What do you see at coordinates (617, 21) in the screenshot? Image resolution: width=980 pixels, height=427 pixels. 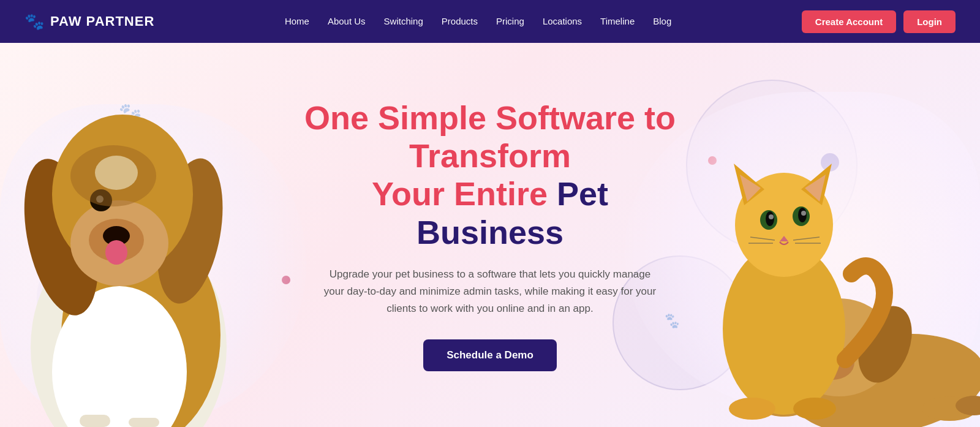 I see `nav-timeline: Timeline` at bounding box center [617, 21].